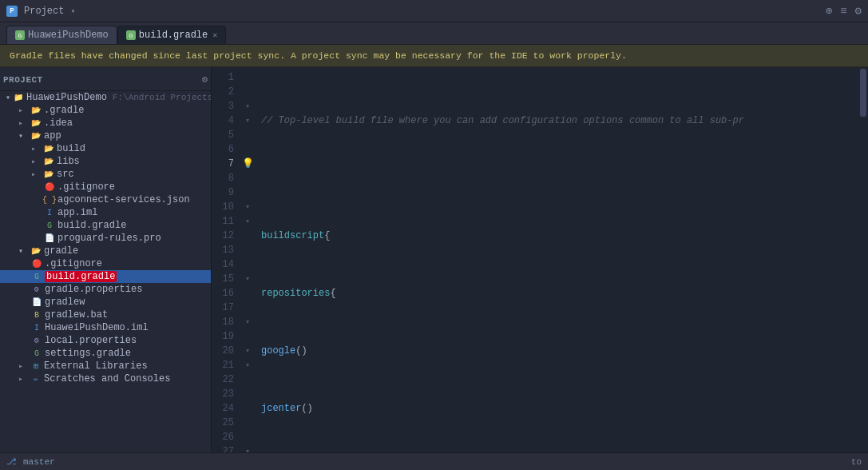 This screenshot has height=470, width=868. What do you see at coordinates (248, 365) in the screenshot?
I see `gutter-21: ▾` at bounding box center [248, 365].